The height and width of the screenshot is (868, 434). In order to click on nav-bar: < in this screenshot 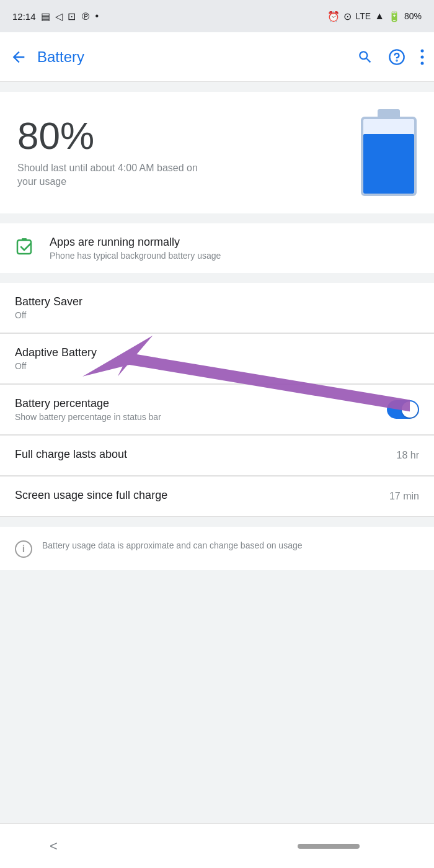, I will do `click(217, 846)`.